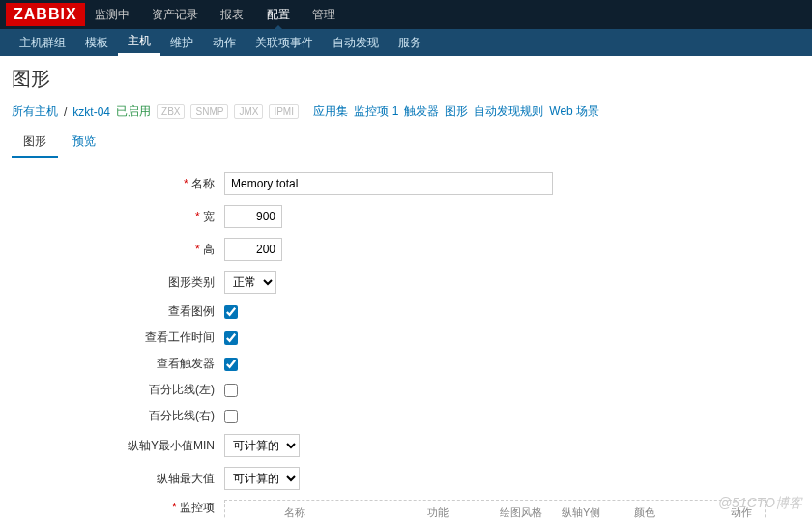  What do you see at coordinates (118, 249) in the screenshot?
I see `label-height: 高` at bounding box center [118, 249].